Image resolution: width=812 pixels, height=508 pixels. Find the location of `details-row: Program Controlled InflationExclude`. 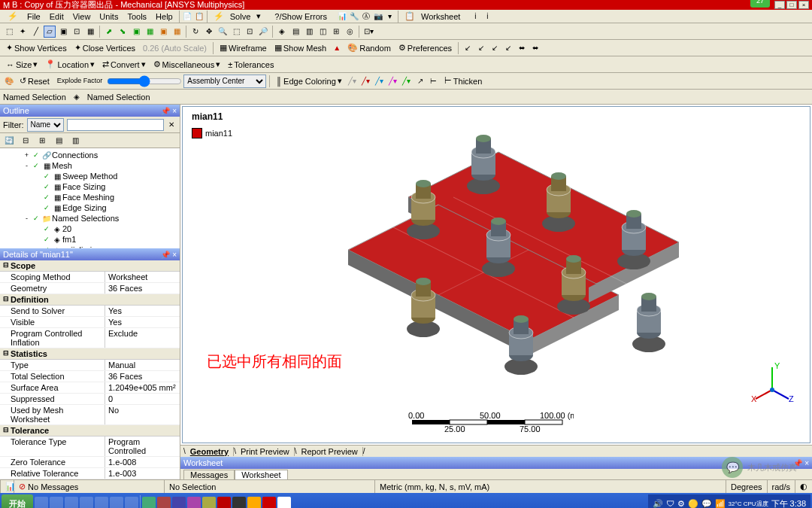

details-row: Program Controlled InflationExclude is located at coordinates (90, 339).